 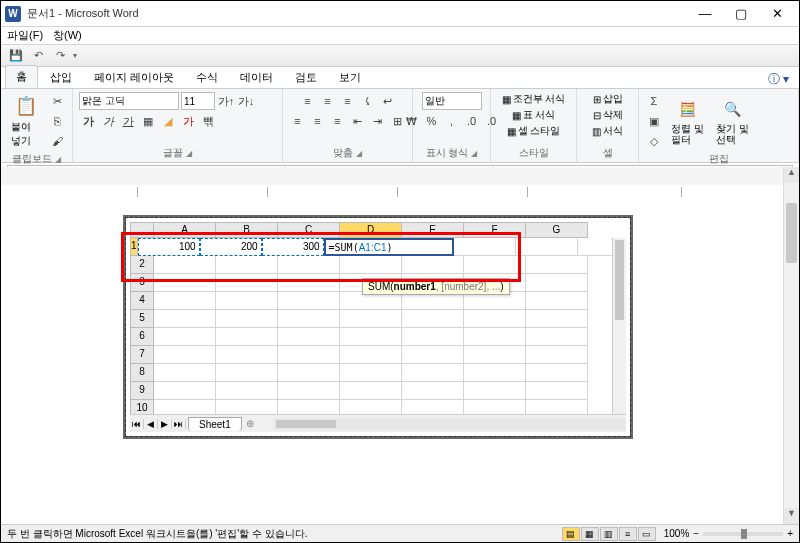 I want to click on tab-page-layout: 페이지 레이아웃, so click(x=134, y=78).